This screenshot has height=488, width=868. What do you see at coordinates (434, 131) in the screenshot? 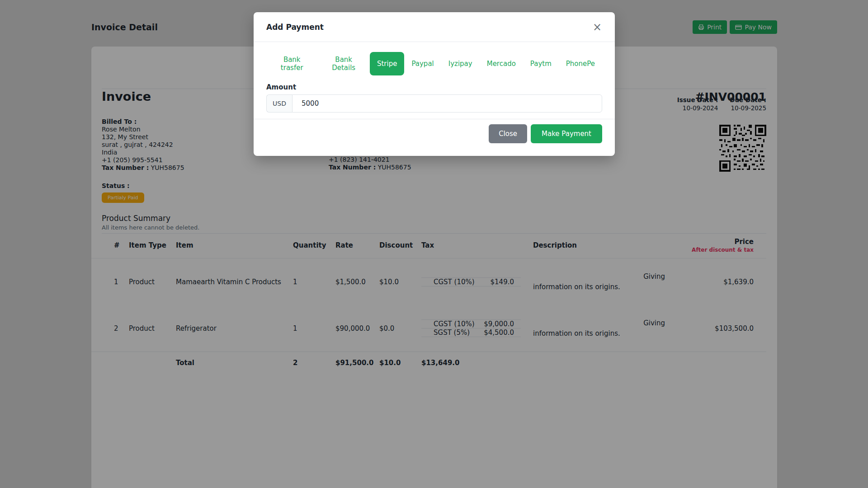
I see `modal-footer: Close Make Payment` at bounding box center [434, 131].